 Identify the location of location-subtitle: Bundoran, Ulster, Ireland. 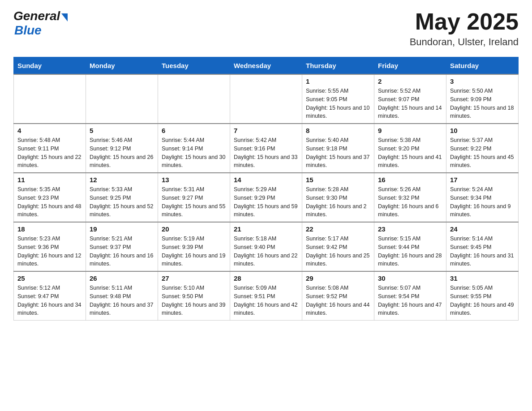
(464, 42).